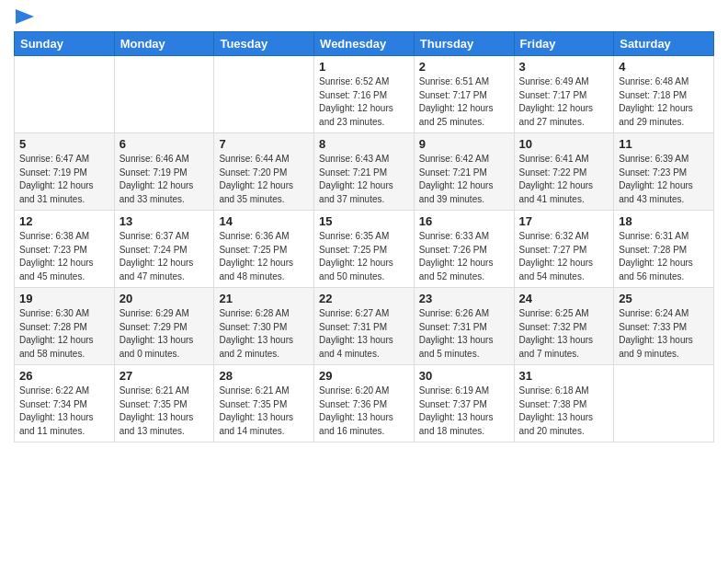 This screenshot has width=728, height=563. What do you see at coordinates (364, 249) in the screenshot?
I see `calendar-cell: 15Sunrise: 6:35 AM Sunset: 7:25 PM Dayli…` at bounding box center [364, 249].